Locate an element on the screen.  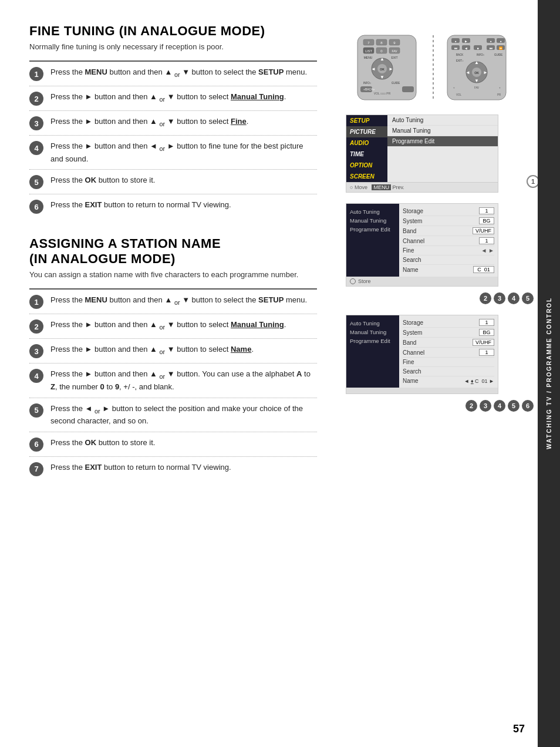
fine-step-3: 3 Press the ► button and then ▲ or ▼ but… is located at coordinates (173, 123).